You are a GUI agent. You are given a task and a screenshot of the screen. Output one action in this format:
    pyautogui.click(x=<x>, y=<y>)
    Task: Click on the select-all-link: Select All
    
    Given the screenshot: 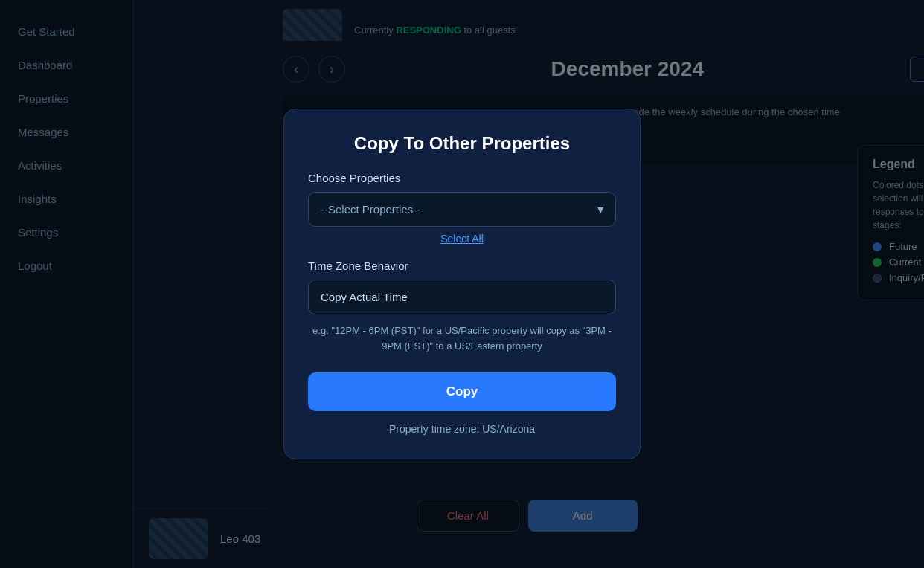 What is the action you would take?
    pyautogui.click(x=462, y=239)
    